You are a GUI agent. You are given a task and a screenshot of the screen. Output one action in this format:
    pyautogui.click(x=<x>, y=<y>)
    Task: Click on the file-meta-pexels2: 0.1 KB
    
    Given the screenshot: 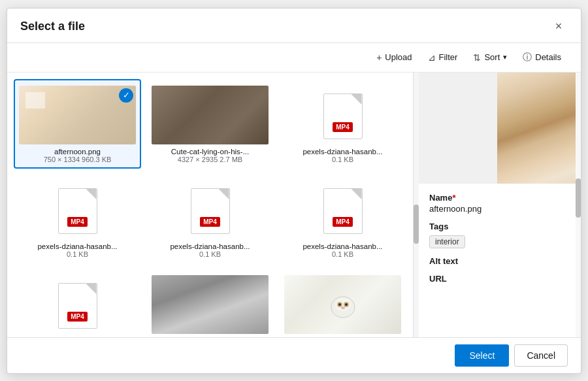 What is the action you would take?
    pyautogui.click(x=77, y=254)
    